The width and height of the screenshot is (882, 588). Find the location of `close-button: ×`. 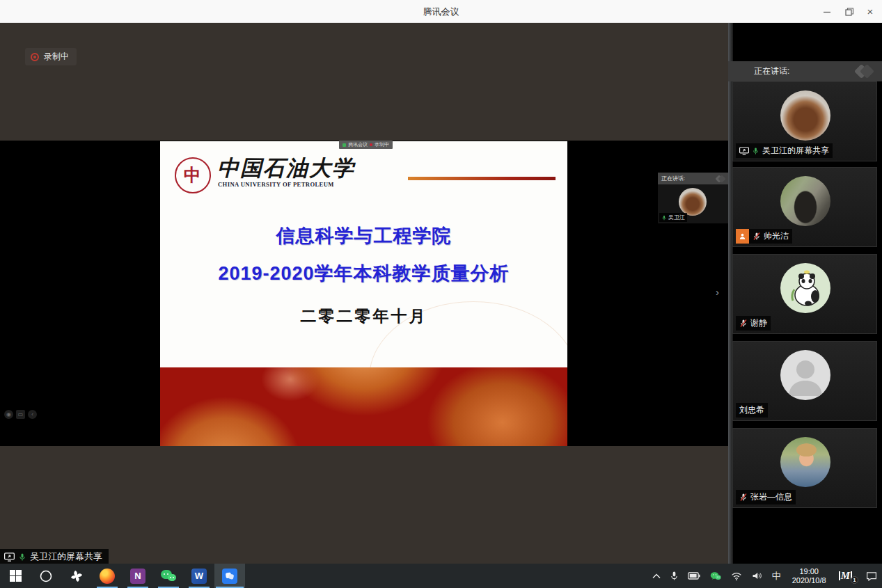

close-button: × is located at coordinates (870, 11).